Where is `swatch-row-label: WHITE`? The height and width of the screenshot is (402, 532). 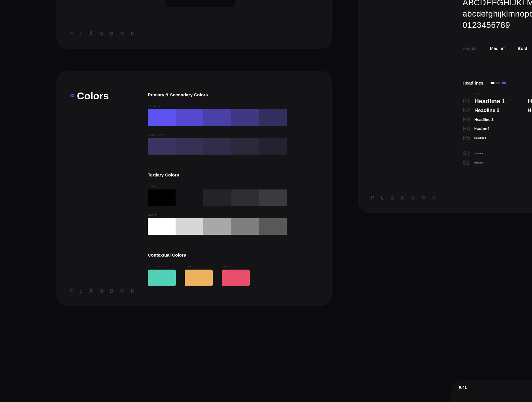 swatch-row-label: WHITE is located at coordinates (217, 215).